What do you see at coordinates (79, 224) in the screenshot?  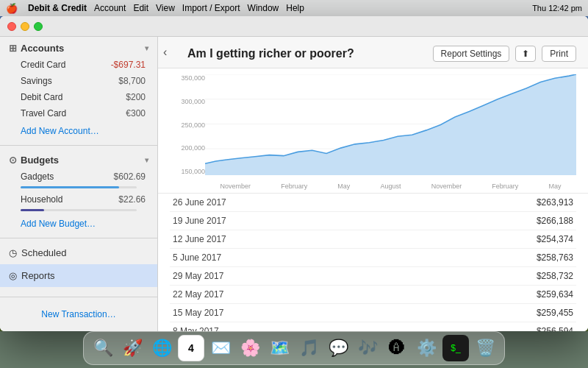 I see `add-new-budget-link: Add New Budget…` at bounding box center [79, 224].